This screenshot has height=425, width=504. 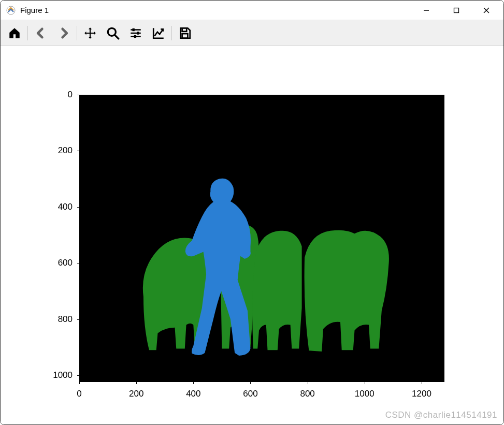 I want to click on y-tick-label: 600, so click(x=52, y=263).